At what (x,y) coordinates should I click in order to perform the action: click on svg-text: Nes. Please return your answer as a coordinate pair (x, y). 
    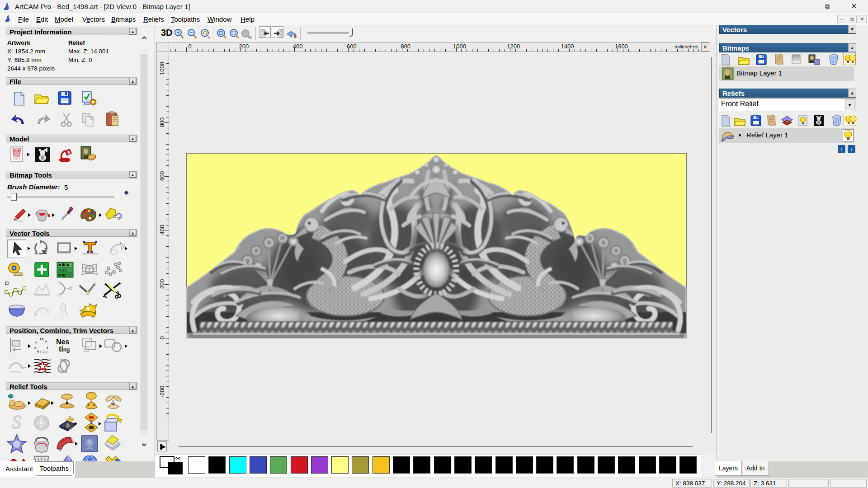
    Looking at the image, I should click on (62, 342).